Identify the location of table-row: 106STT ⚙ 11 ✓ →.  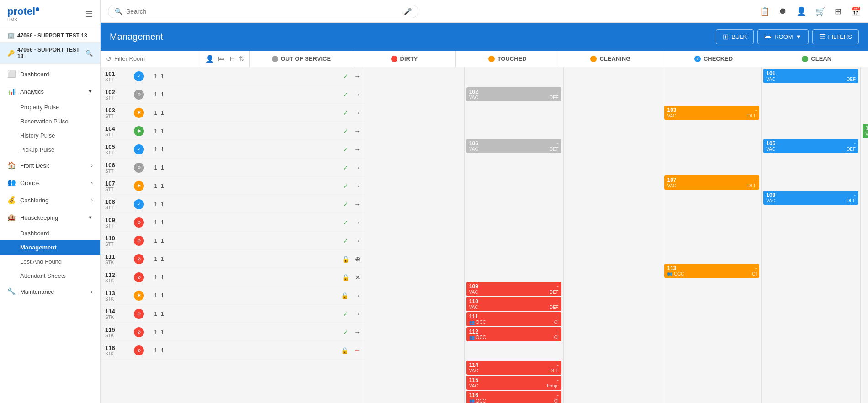
(233, 168).